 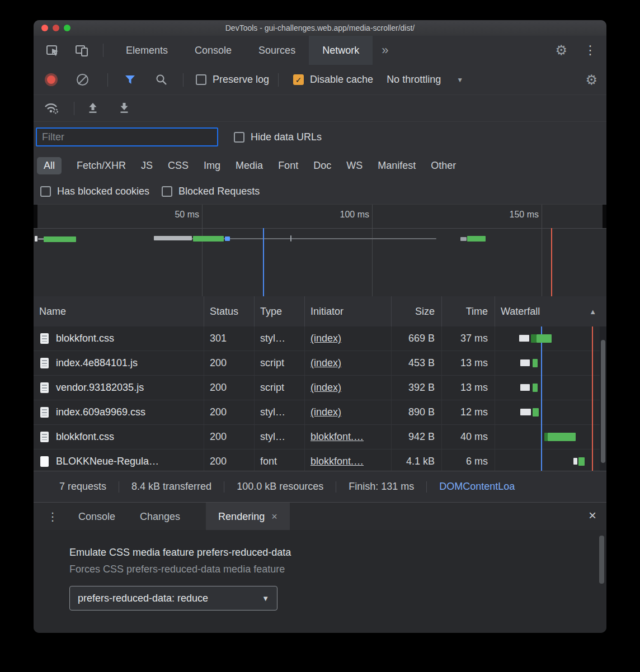 I want to click on column-header-name: Name, so click(x=119, y=311).